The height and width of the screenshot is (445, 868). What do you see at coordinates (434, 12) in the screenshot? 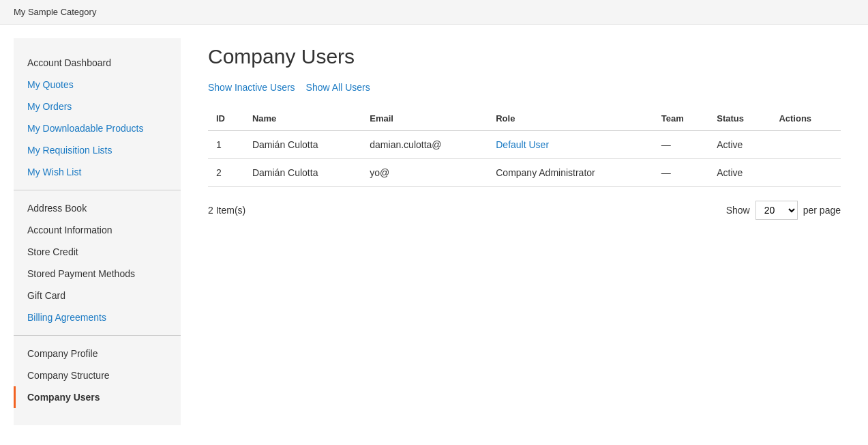
I see `top-bar: My Sample Category` at bounding box center [434, 12].